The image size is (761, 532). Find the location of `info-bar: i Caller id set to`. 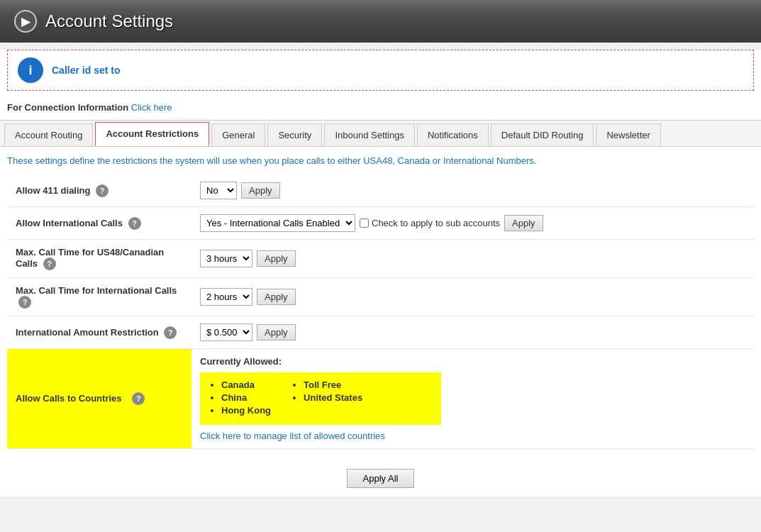

info-bar: i Caller id set to is located at coordinates (380, 70).